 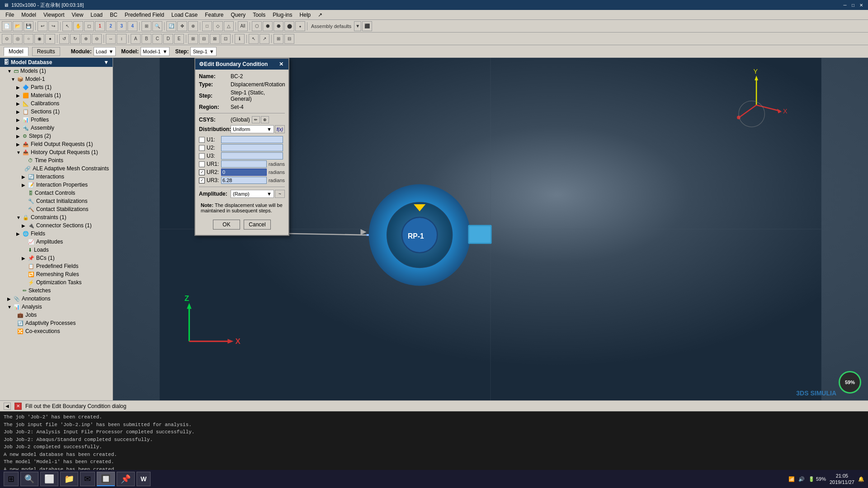 What do you see at coordinates (56, 185) in the screenshot?
I see `tree-interaction-props: ▶📝Interaction Properties` at bounding box center [56, 185].